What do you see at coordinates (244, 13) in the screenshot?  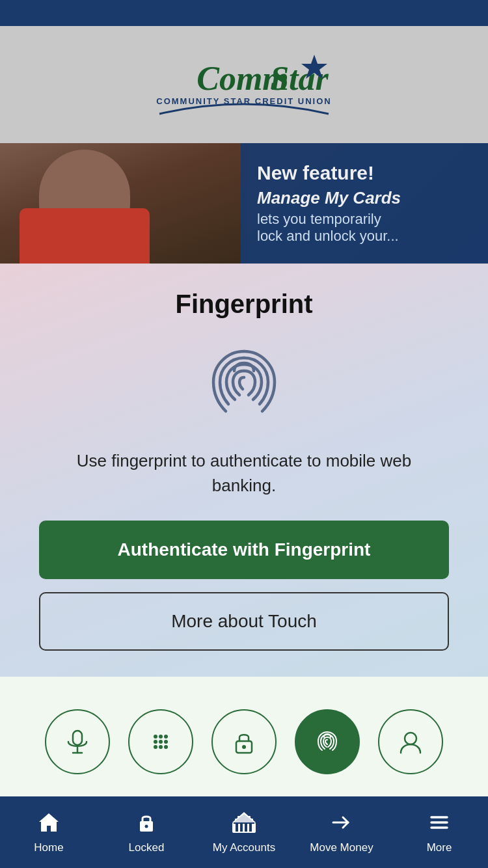 I see `status-bar` at bounding box center [244, 13].